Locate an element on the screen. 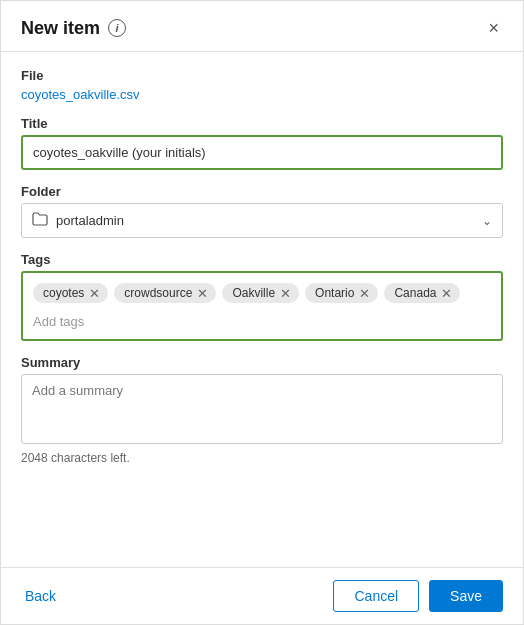 This screenshot has width=524, height=625. summary-textarea is located at coordinates (262, 409).